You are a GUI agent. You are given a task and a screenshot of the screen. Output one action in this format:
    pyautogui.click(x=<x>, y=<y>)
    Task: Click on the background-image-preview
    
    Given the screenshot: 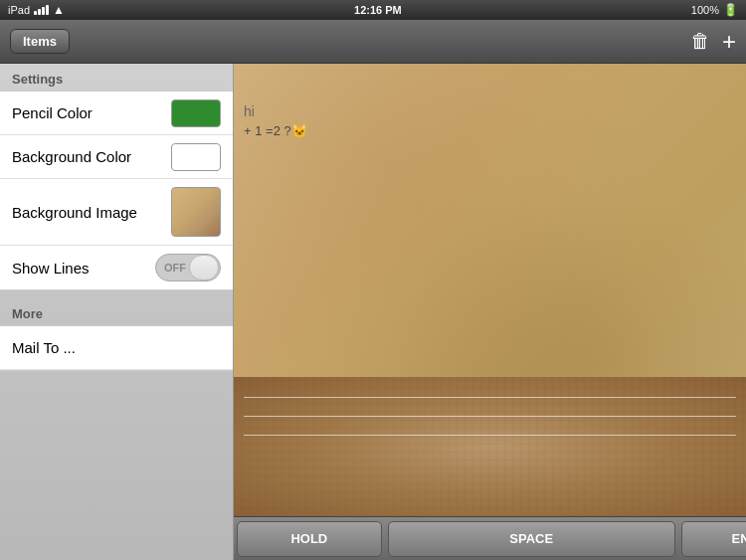 What is the action you would take?
    pyautogui.click(x=196, y=212)
    